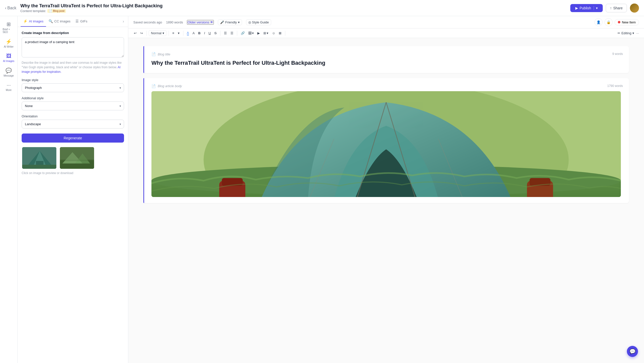 This screenshot has width=644, height=363. What do you see at coordinates (386, 59) in the screenshot?
I see `blog-title-section: 📄 Blog title 9 words Why the TerraTrail …` at bounding box center [386, 59].